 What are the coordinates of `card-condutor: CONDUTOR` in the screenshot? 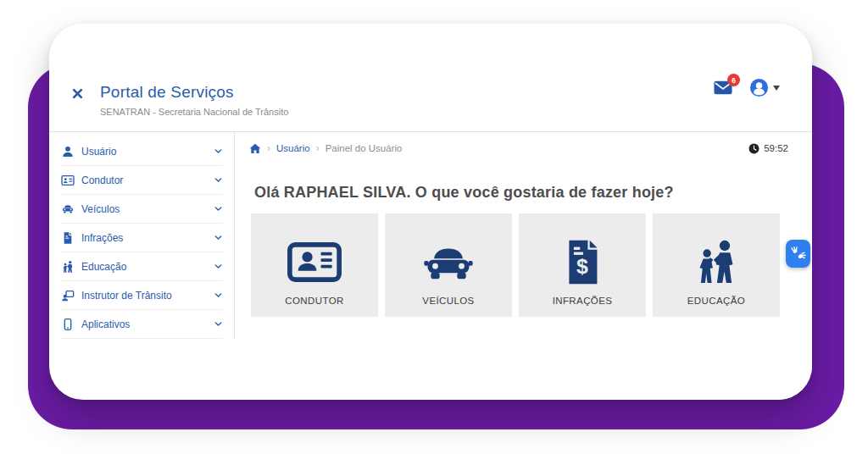 It's located at (314, 265).